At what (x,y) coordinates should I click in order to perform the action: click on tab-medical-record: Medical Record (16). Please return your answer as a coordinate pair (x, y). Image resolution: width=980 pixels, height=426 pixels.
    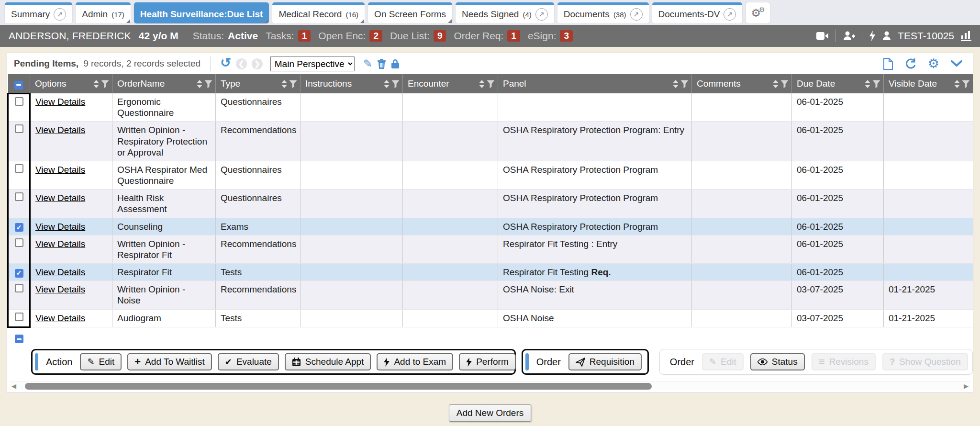
    Looking at the image, I should click on (319, 13).